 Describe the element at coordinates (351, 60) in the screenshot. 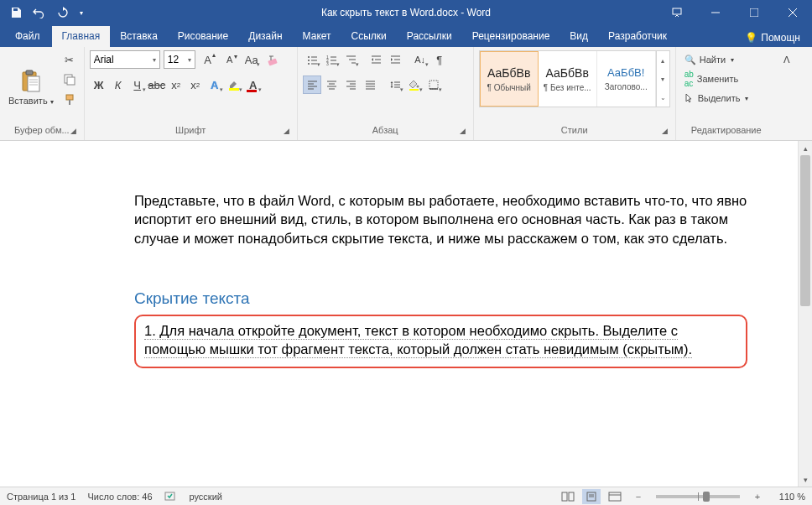

I see `multilevel-list-button` at that location.